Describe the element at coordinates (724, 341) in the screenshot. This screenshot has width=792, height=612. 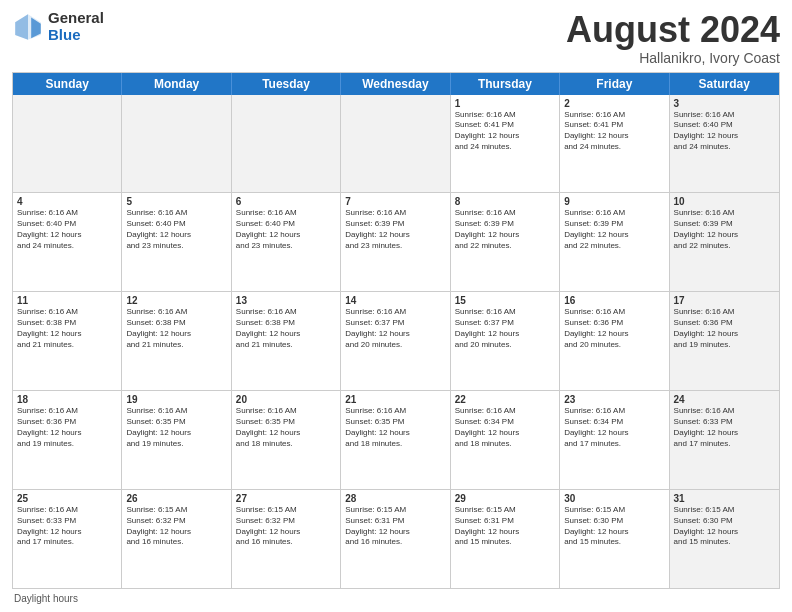
I see `calendar-cell-3-7: 17Sunrise: 6:16 AMSunset: 6:36 PMDayligh…` at that location.